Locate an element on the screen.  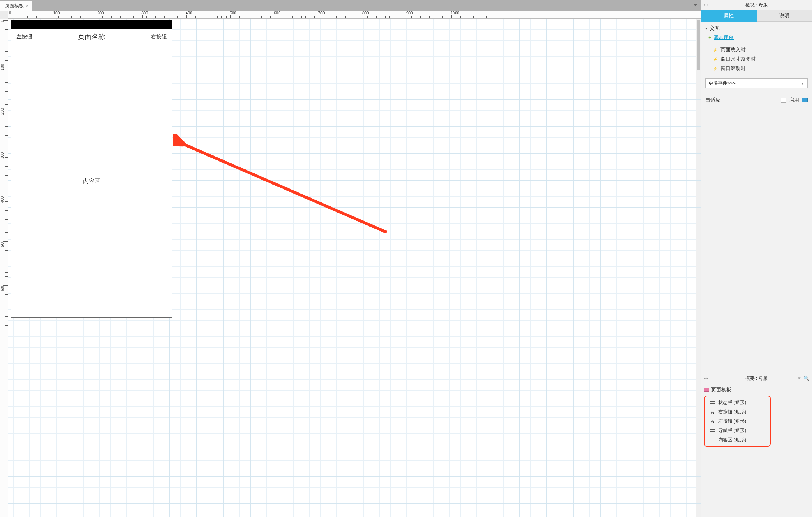
filter-icon: ▿ is located at coordinates (799, 378).